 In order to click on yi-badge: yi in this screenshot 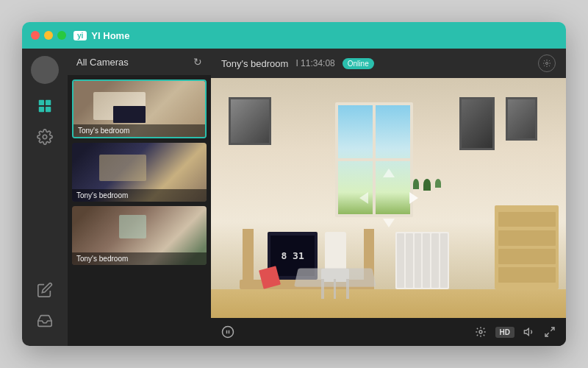, I will do `click(80, 35)`.